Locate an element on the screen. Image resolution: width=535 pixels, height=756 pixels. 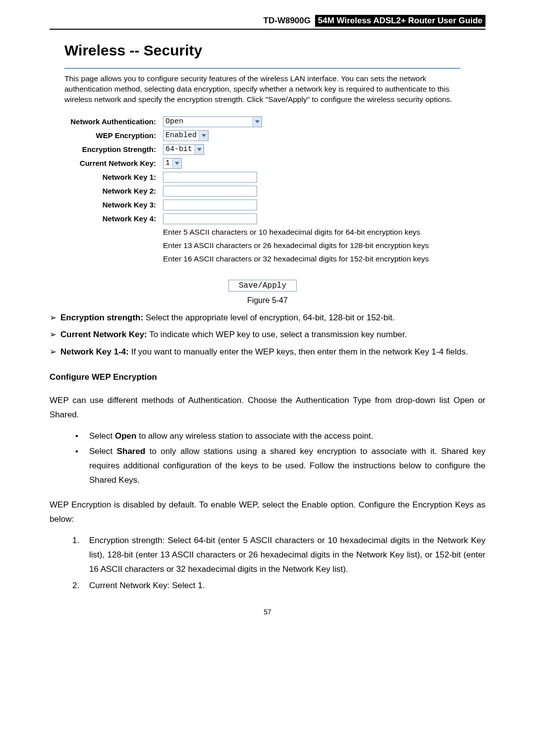
list-item: ➢Encryption strength: Select the appropr… is located at coordinates (273, 318).